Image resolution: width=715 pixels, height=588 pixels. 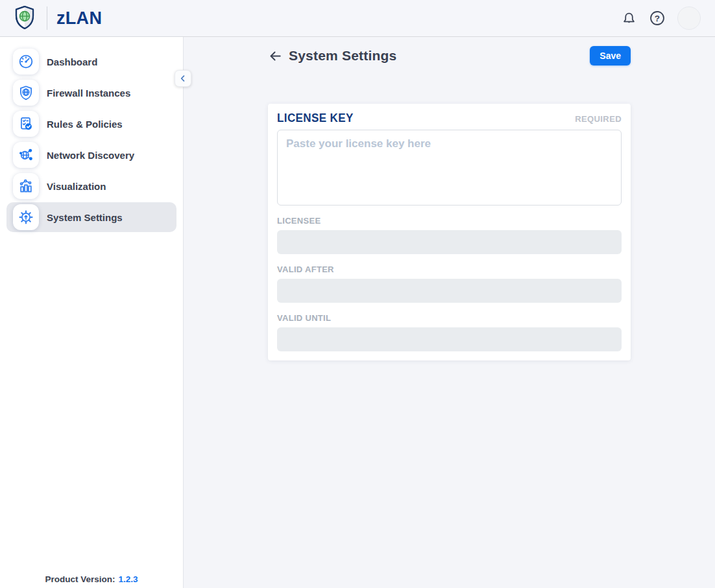 What do you see at coordinates (657, 18) in the screenshot?
I see `help-icon: ?` at bounding box center [657, 18].